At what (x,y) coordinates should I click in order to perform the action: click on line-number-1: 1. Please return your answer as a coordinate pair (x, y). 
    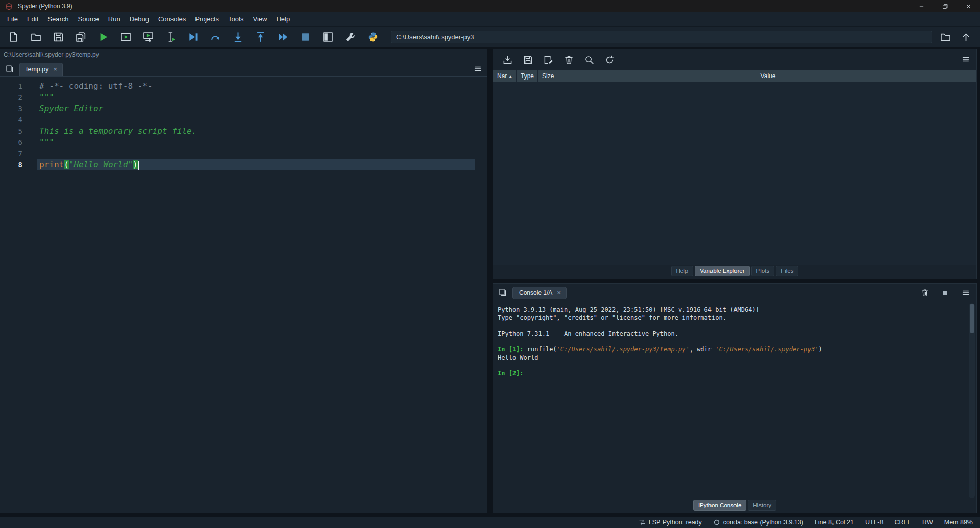
    Looking at the image, I should click on (18, 86).